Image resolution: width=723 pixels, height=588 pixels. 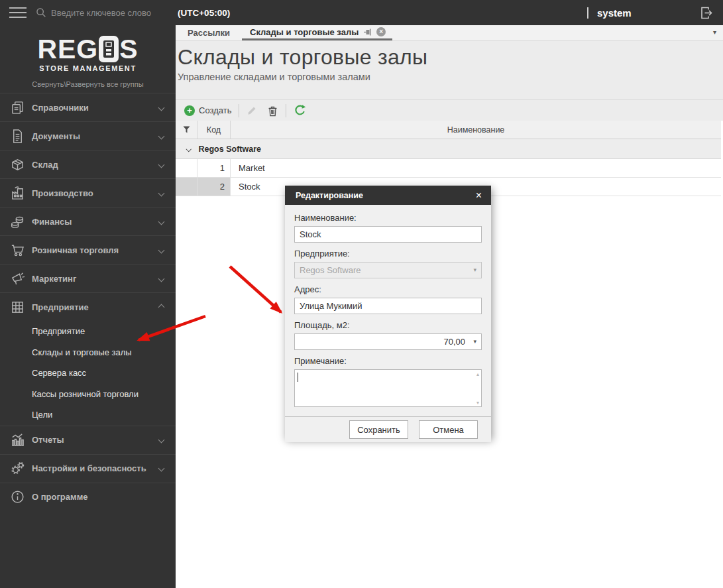 What do you see at coordinates (300, 110) in the screenshot?
I see `refresh-button` at bounding box center [300, 110].